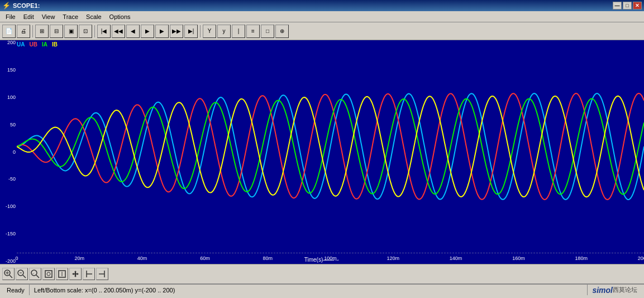 The height and width of the screenshot is (298, 644). Describe the element at coordinates (49, 274) in the screenshot. I see `tool-zoom-fit` at that location.